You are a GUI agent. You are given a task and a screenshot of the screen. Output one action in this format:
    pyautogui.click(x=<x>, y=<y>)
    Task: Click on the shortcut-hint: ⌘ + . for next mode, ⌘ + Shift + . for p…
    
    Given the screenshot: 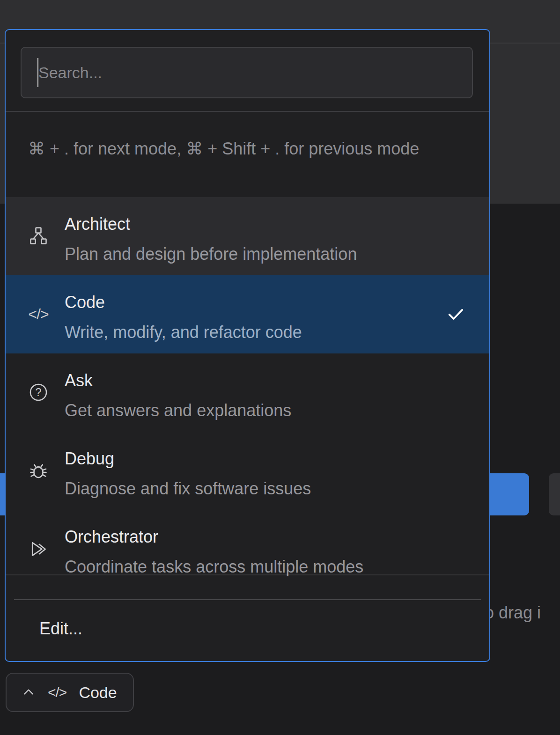 What is the action you would take?
    pyautogui.click(x=234, y=149)
    